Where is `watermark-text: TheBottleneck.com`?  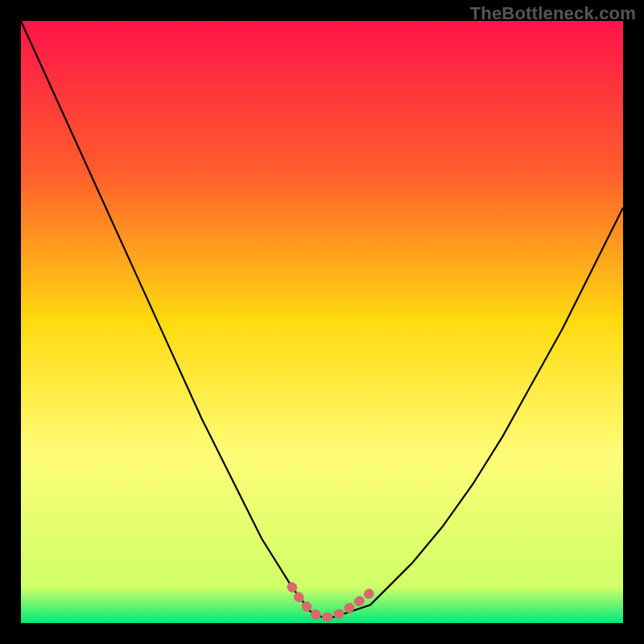
watermark-text: TheBottleneck.com is located at coordinates (553, 14).